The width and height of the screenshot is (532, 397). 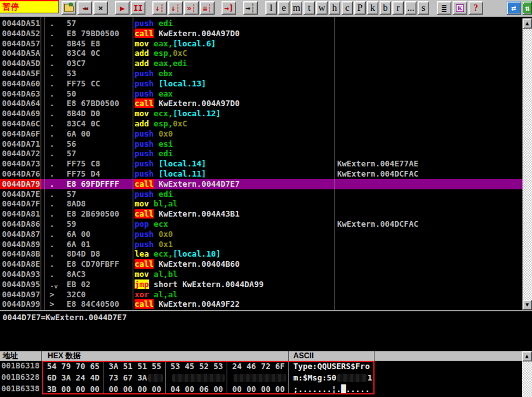 What do you see at coordinates (100, 204) in the screenshot?
I see `opcode-bytes: 8AD8` at bounding box center [100, 204].